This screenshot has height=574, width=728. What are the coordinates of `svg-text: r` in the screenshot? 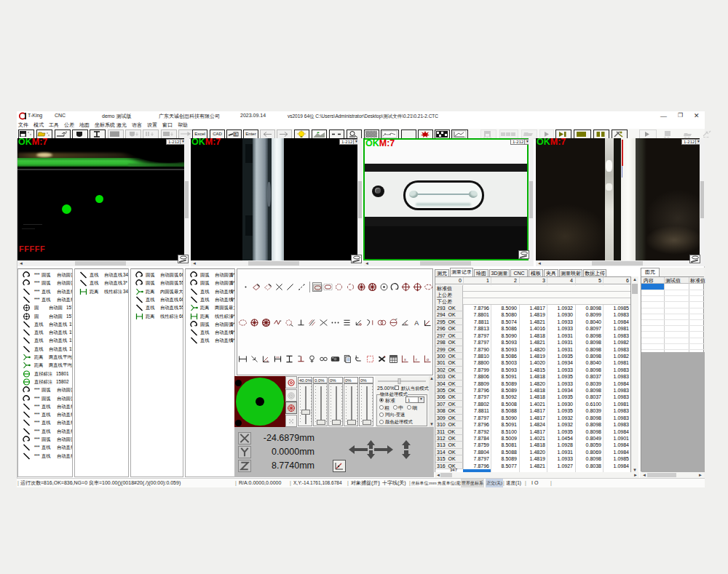 It's located at (416, 359).